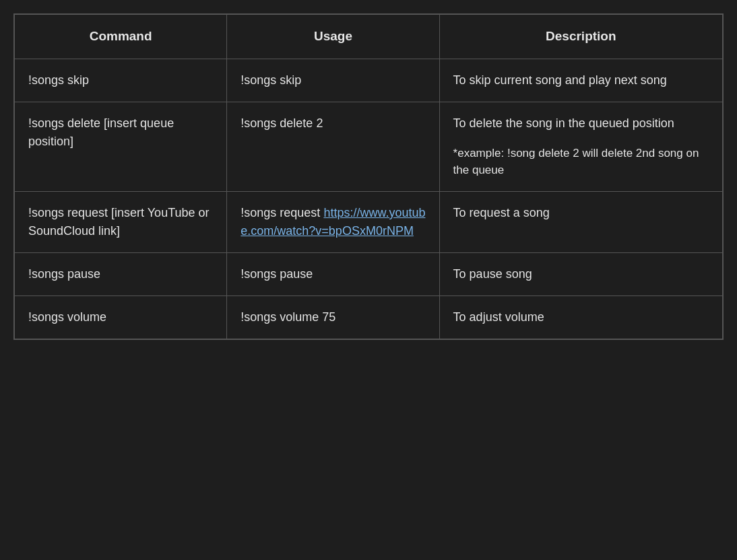  What do you see at coordinates (501, 213) in the screenshot?
I see `description-text: To request a song` at bounding box center [501, 213].